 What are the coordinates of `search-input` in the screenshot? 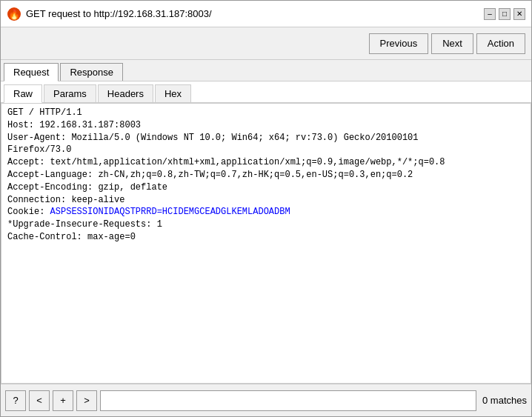 It's located at (288, 401).